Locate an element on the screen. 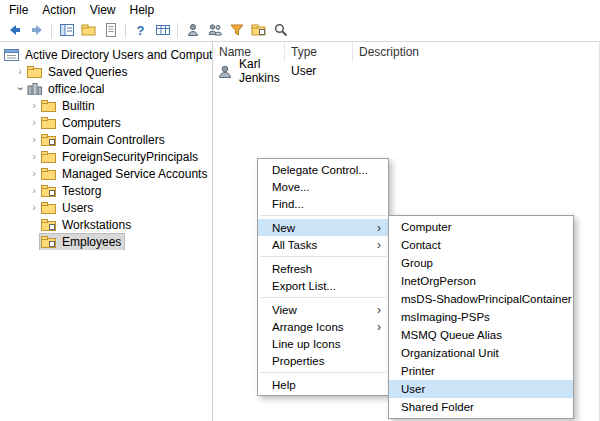  context-menu-item-help: Help is located at coordinates (323, 384).